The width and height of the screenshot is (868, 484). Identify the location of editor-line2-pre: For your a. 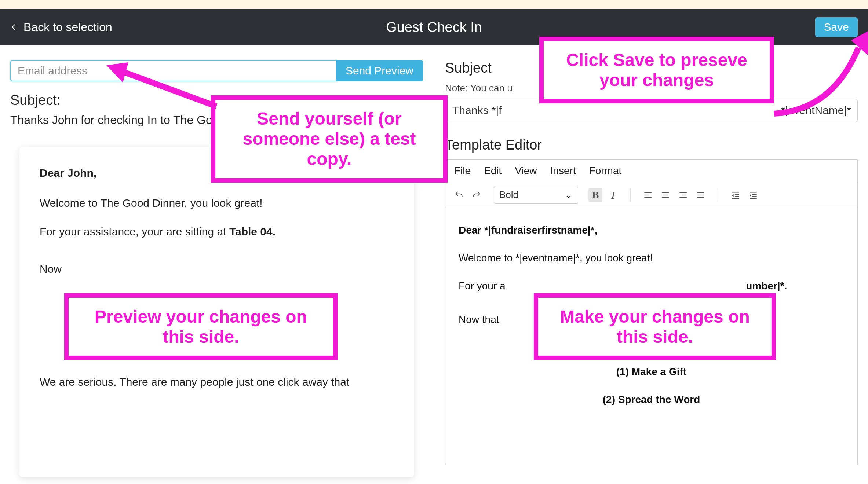
(482, 286).